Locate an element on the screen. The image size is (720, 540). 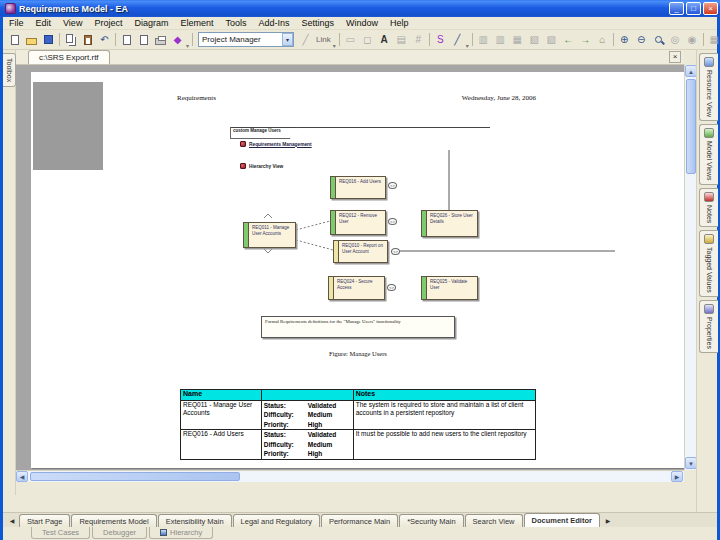
menu-settings: Settings is located at coordinates (318, 23).